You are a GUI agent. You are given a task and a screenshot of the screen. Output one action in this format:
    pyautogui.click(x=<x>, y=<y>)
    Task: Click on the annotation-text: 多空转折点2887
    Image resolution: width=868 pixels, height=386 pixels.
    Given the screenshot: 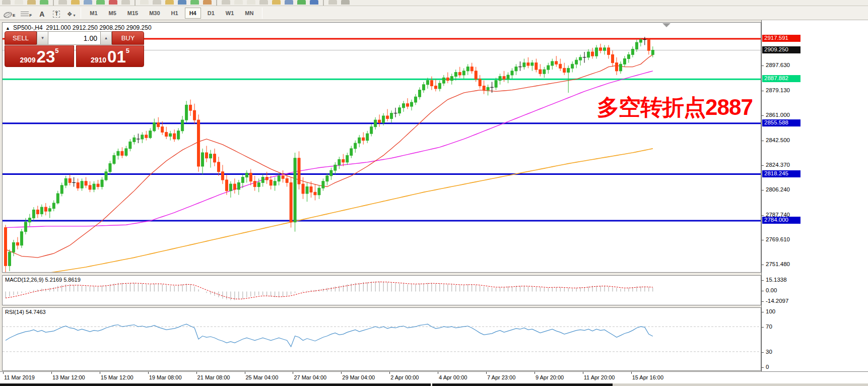 What is the action you would take?
    pyautogui.click(x=675, y=108)
    